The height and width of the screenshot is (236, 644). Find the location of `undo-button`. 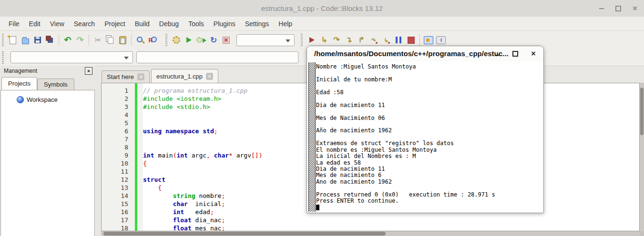

undo-button is located at coordinates (68, 40).